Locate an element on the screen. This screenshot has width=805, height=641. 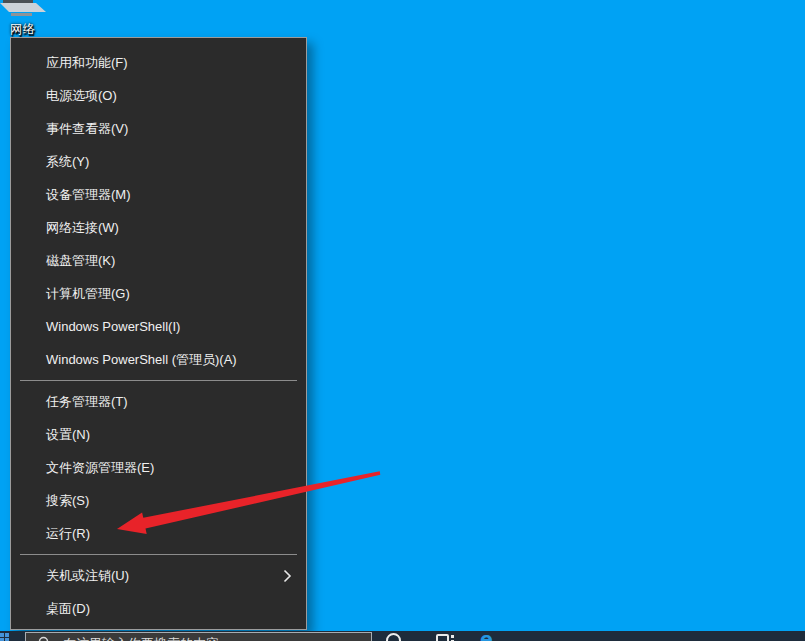
menu-item-label: 网络连接(W) is located at coordinates (82, 228).